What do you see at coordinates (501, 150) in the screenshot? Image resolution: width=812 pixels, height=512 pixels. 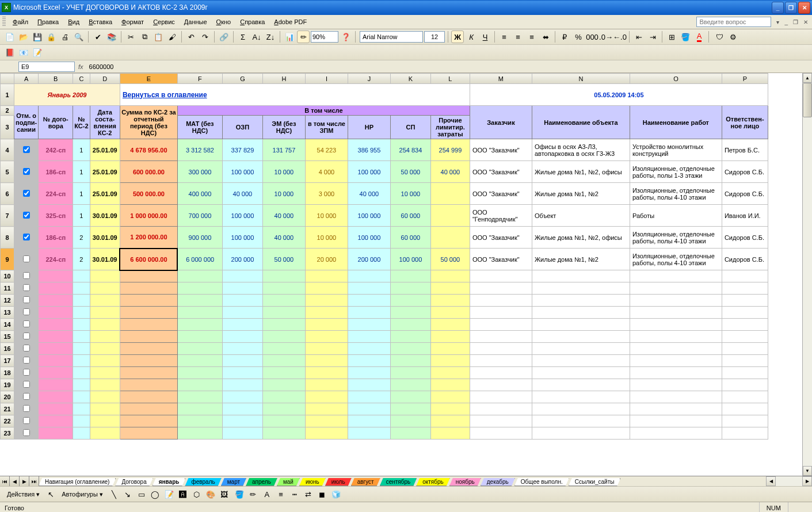 I see `cell: ООО "Заказчик"` at bounding box center [501, 150].